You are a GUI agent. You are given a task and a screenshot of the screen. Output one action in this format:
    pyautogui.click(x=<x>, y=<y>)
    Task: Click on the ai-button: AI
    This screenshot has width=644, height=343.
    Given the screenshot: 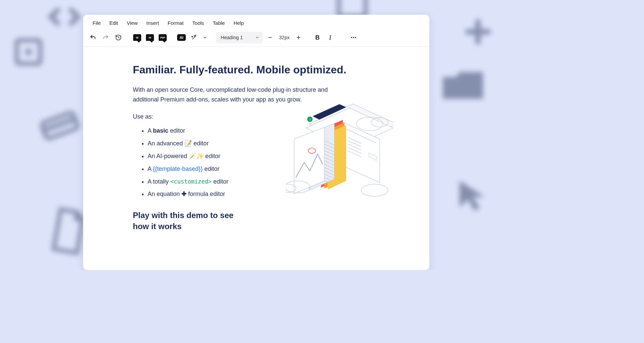 What is the action you would take?
    pyautogui.click(x=181, y=38)
    